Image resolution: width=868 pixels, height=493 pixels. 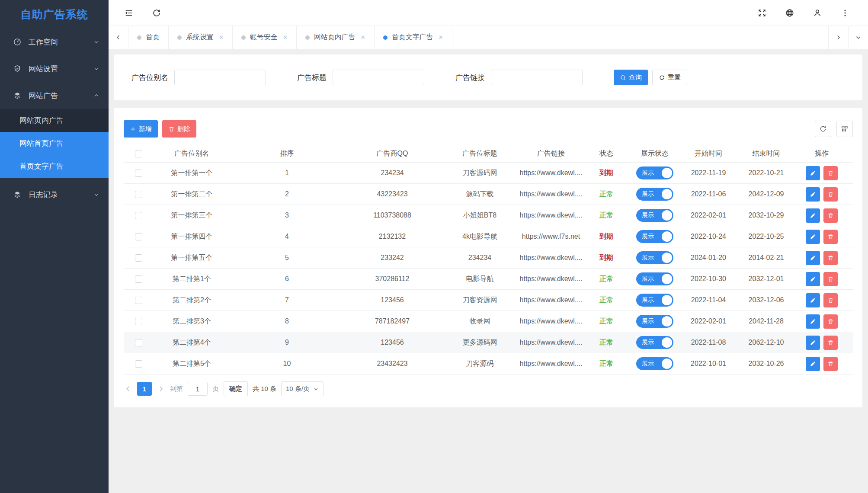 I want to click on sidebar-item-label: 网站设置, so click(x=61, y=69).